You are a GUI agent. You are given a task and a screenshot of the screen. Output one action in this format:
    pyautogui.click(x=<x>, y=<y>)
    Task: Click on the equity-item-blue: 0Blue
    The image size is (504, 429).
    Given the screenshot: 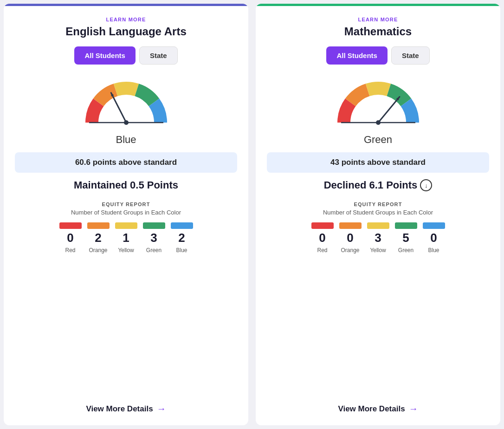 What is the action you would take?
    pyautogui.click(x=434, y=238)
    